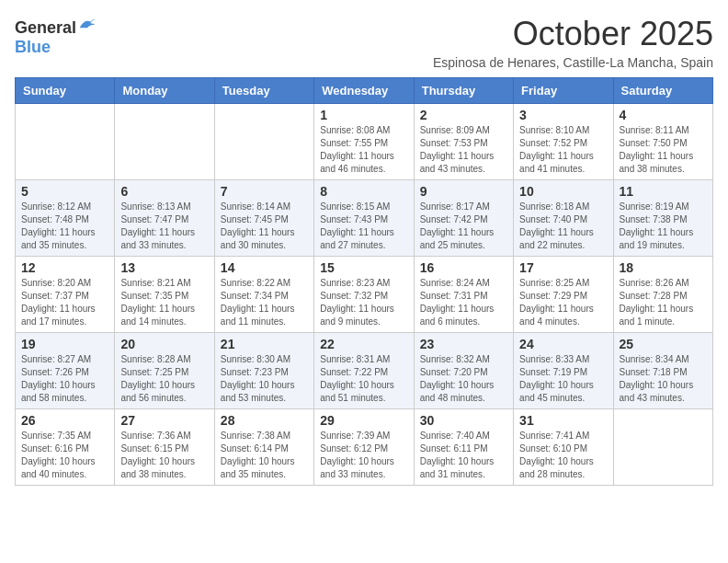 Image resolution: width=728 pixels, height=563 pixels. I want to click on weekday-header-row: SundayMondayTuesdayWednesdayThursdayFrid…, so click(364, 91).